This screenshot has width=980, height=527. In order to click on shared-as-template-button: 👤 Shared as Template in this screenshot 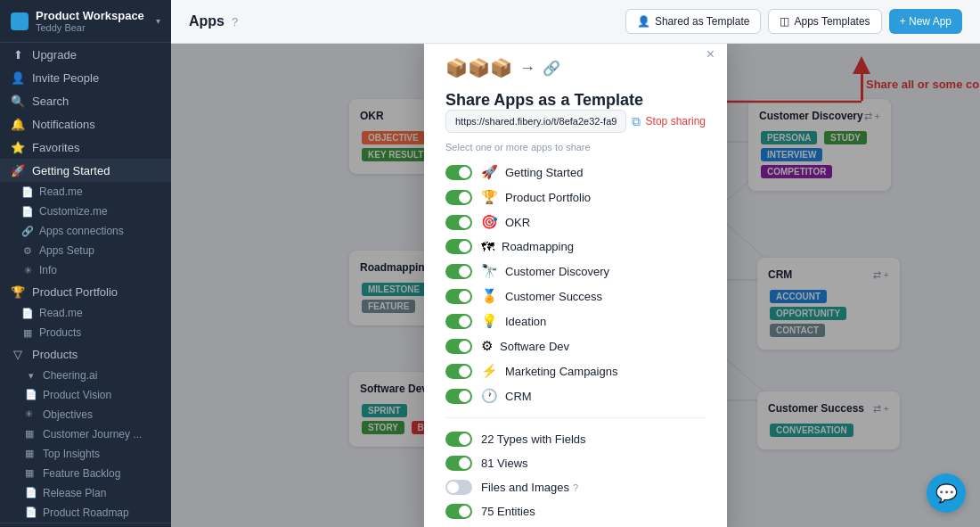, I will do `click(693, 21)`.